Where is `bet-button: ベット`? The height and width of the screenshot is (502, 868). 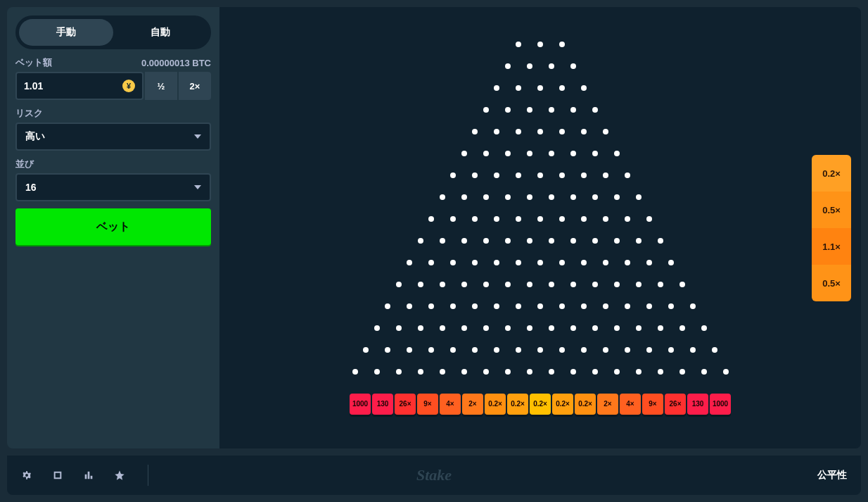
bet-button: ベット is located at coordinates (113, 227).